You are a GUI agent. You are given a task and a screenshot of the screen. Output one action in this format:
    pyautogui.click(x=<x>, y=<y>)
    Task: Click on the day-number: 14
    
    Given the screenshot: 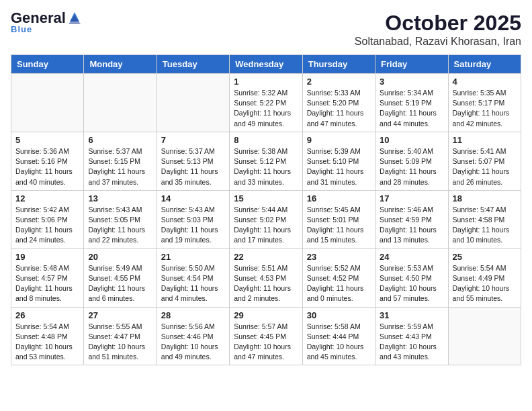 What is the action you would take?
    pyautogui.click(x=193, y=199)
    